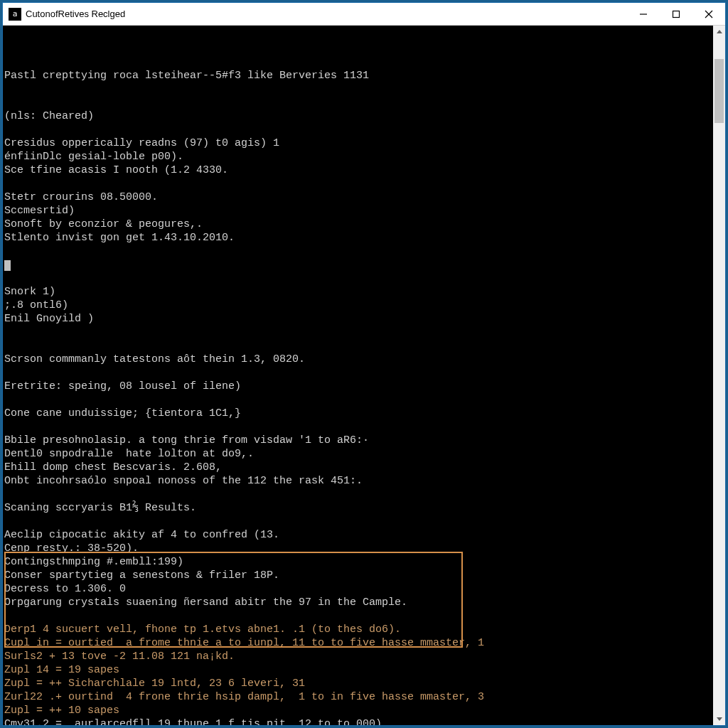  What do you see at coordinates (358, 75) in the screenshot?
I see `terminal-line: Pastl crepttying roca lsteihear--5#f3 li…` at bounding box center [358, 75].